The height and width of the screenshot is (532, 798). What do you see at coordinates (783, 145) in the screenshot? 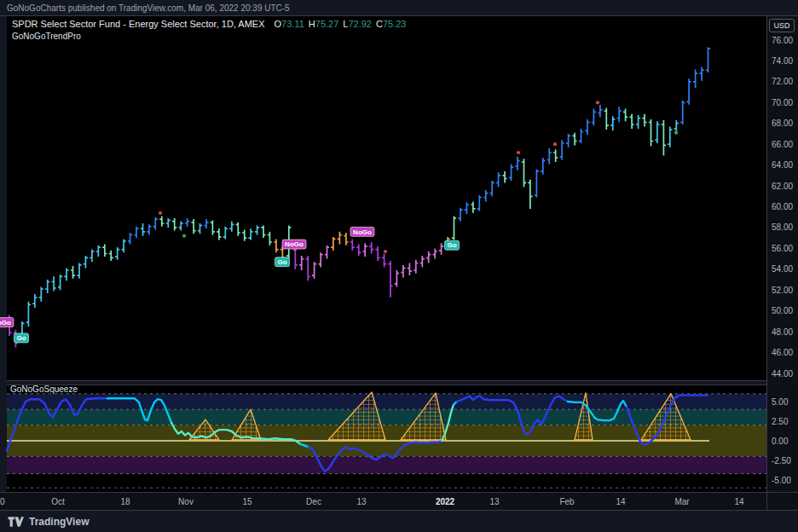
I see `price-tick-label: 66.00` at bounding box center [783, 145].